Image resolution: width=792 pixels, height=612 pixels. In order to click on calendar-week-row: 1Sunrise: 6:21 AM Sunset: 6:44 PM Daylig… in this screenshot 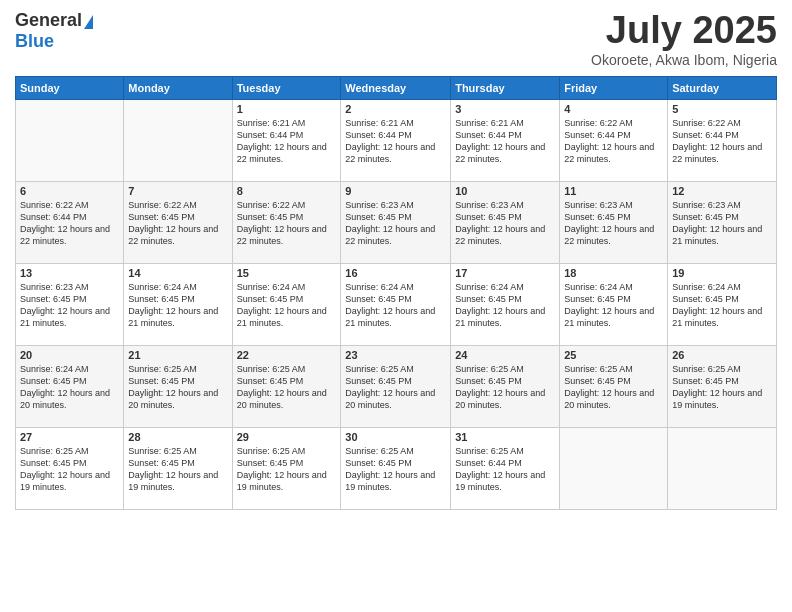, I will do `click(396, 140)`.